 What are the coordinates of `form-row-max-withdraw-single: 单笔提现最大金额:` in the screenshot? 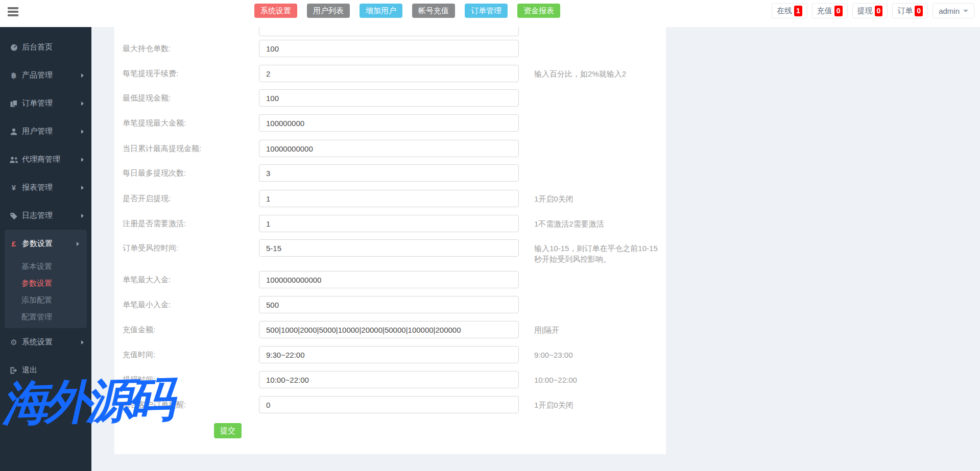 It's located at (390, 123).